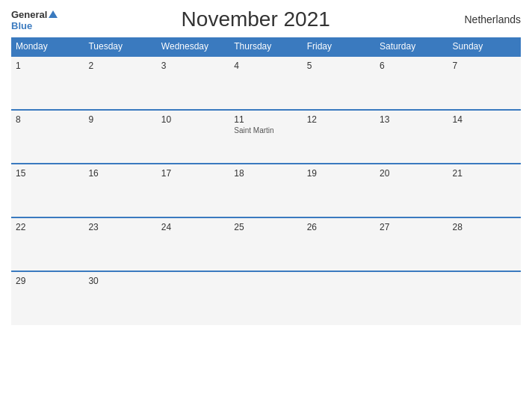 The width and height of the screenshot is (532, 411). Describe the element at coordinates (193, 66) in the screenshot. I see `day-number: 3` at that location.